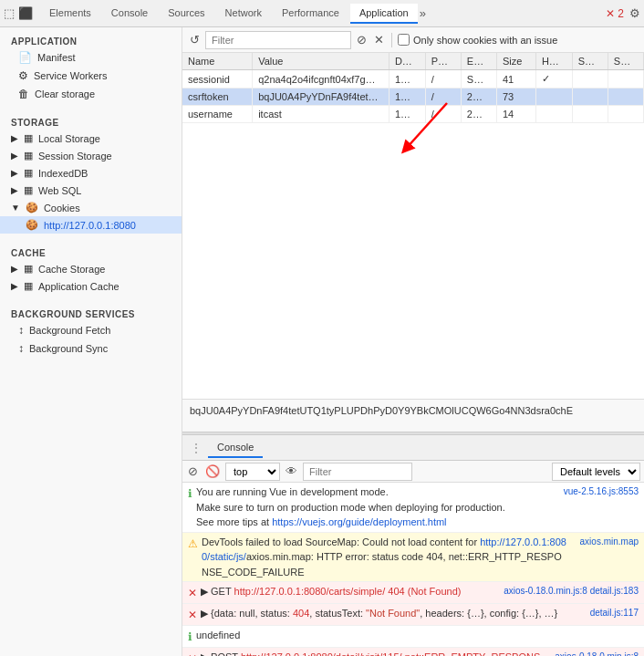 The width and height of the screenshot is (644, 656). I want to click on application-section-title: Application, so click(91, 40).